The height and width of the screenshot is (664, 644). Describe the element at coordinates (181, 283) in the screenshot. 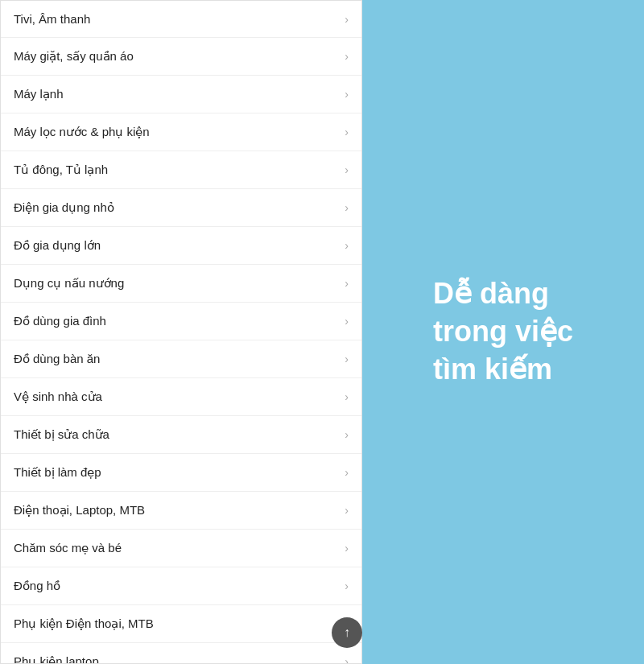

I see `menu-item-dung-cu-nau-nuong: Dụng cụ nấu nướng›` at that location.